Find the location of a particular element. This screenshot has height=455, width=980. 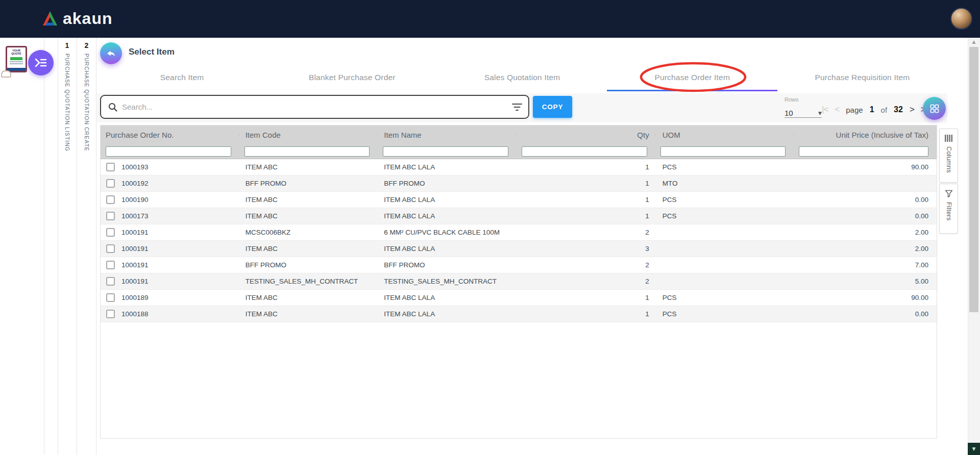

grid-icon is located at coordinates (935, 109).